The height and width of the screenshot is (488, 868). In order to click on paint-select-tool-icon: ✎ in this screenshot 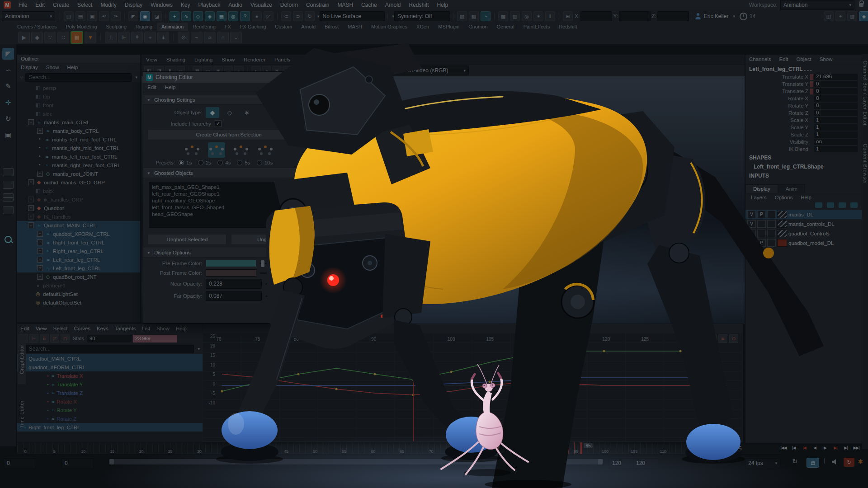, I will do `click(8, 86)`.